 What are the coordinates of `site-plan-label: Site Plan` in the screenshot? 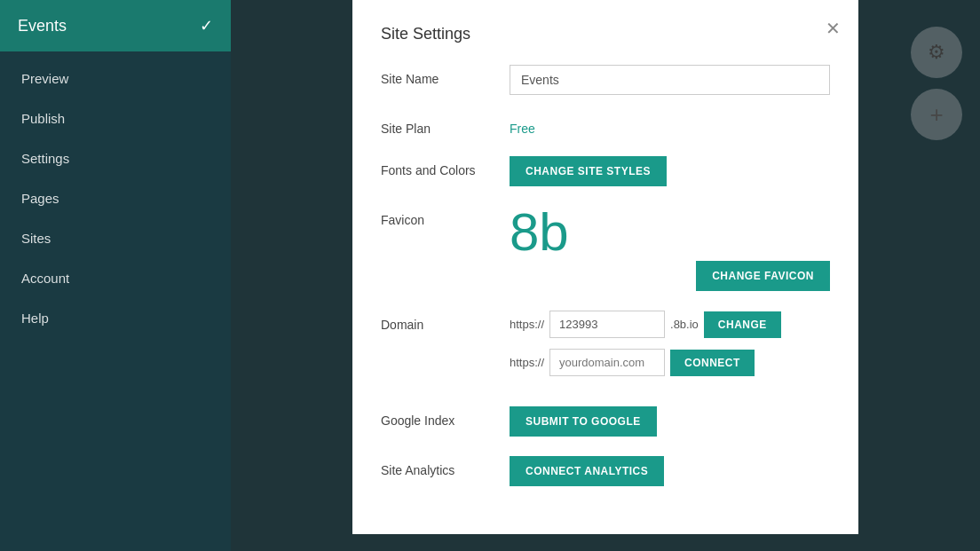 It's located at (446, 125).